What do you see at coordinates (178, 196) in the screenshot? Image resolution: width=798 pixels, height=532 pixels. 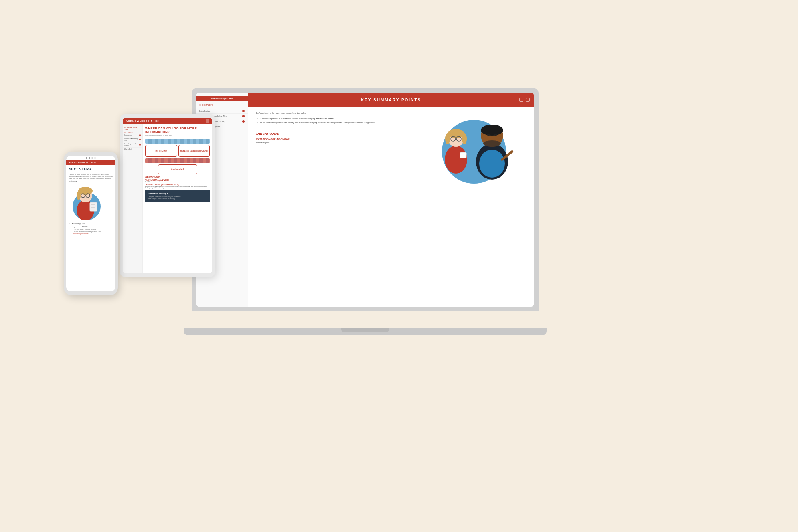 I see `tablet-reflection-bar: Reflection activity 5 Complete reflectio…` at bounding box center [178, 196].